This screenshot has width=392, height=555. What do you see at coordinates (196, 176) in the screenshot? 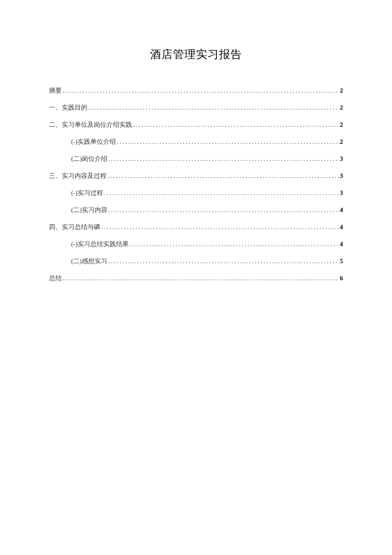
I see `toc-entry: 三、实习内容及过程 3` at bounding box center [196, 176].